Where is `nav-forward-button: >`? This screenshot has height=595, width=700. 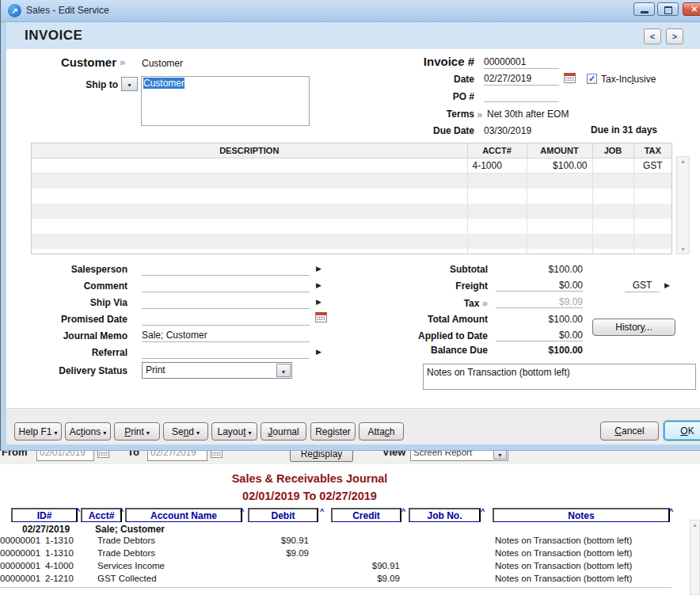 nav-forward-button: > is located at coordinates (675, 36).